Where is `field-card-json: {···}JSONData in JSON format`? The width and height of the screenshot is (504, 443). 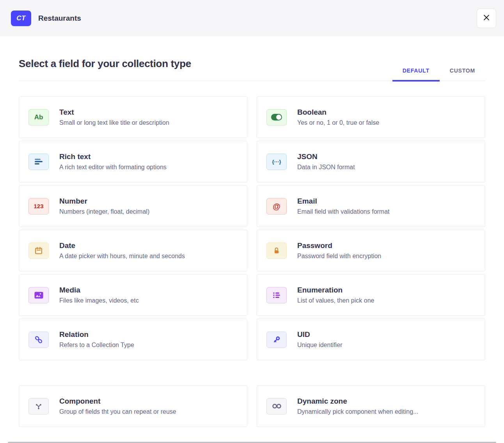 field-card-json: {···}JSONData in JSON format is located at coordinates (371, 161).